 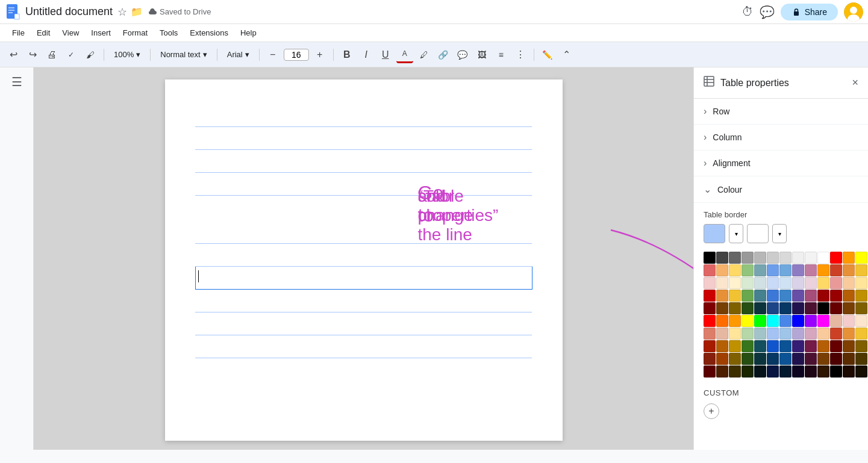 I want to click on comments-icon: 💬, so click(x=767, y=12).